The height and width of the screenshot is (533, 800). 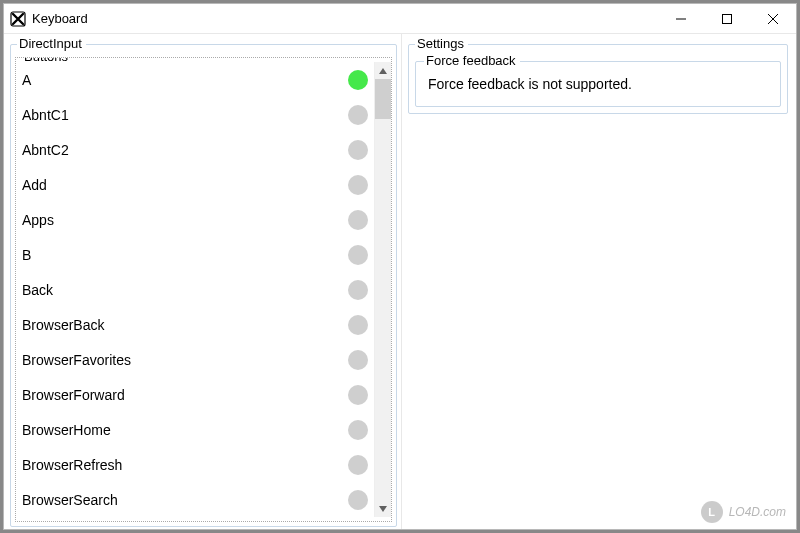 What do you see at coordinates (185, 80) in the screenshot?
I see `list-item-label: A` at bounding box center [185, 80].